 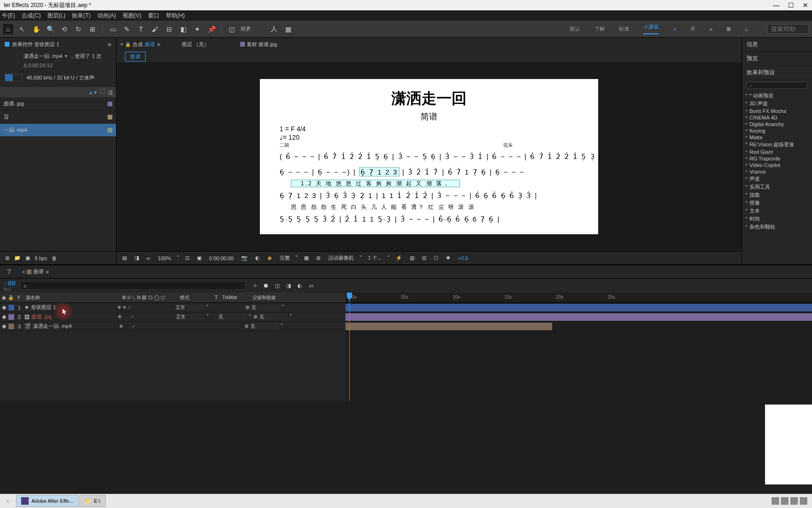 I want to click on folder-icon: 📁, so click(x=17, y=258).